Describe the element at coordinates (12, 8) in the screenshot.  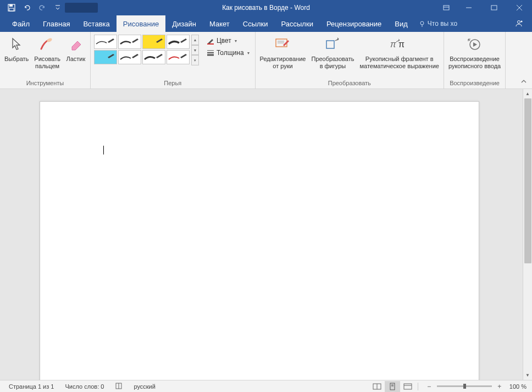
I see `save-icon` at that location.